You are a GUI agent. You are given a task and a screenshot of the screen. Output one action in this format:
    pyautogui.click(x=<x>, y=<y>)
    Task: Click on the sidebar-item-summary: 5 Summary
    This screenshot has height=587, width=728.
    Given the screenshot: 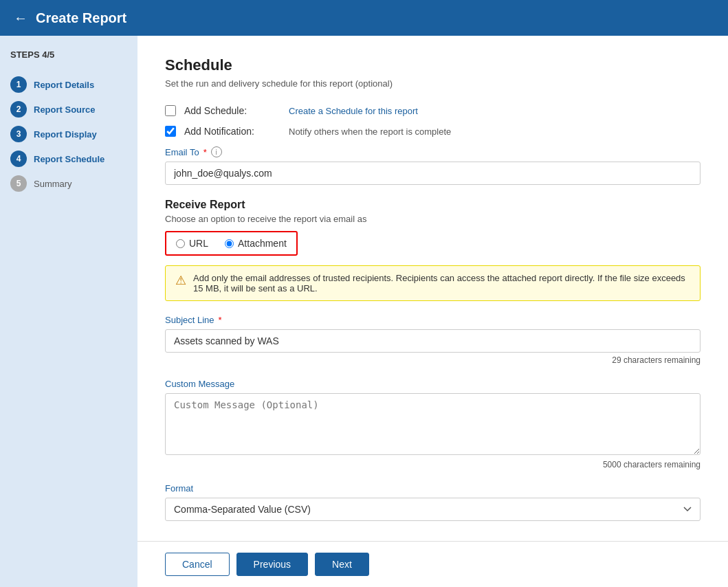 What is the action you would take?
    pyautogui.click(x=69, y=184)
    